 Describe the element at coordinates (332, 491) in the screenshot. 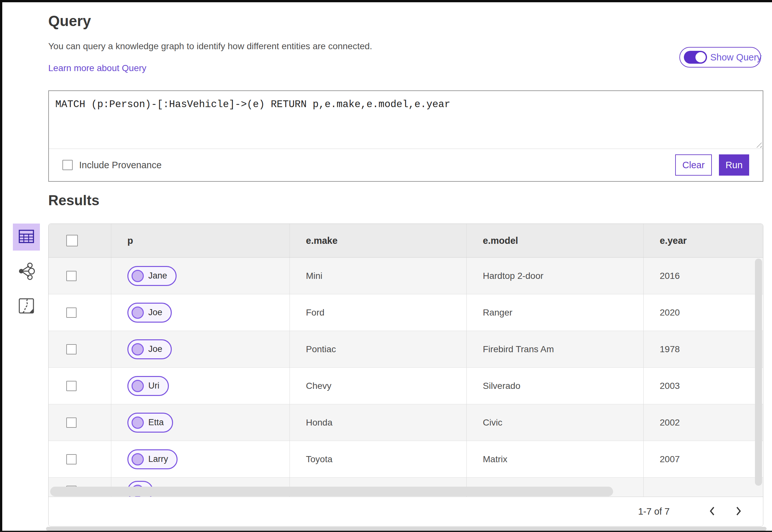

I see `horizontal-scrollbar` at that location.